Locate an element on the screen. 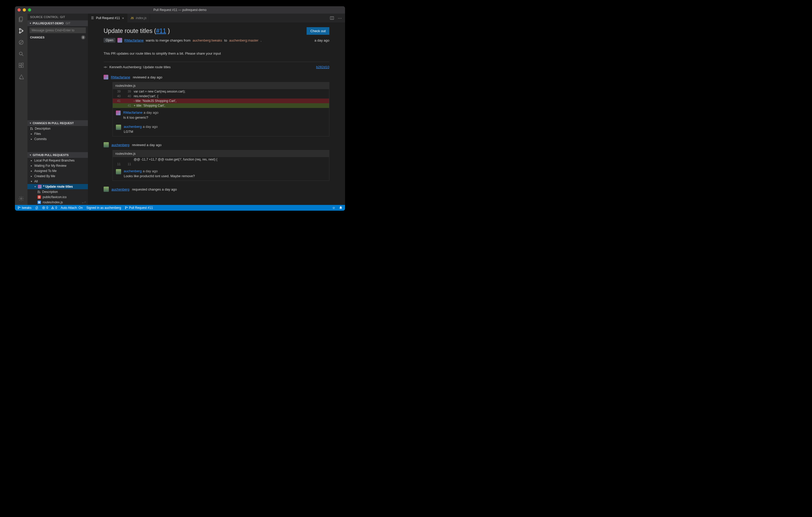 This screenshot has width=812, height=517. editor-area: ☰ Pull Request #11 × JS index.js ⋯ Updat… is located at coordinates (216, 109).